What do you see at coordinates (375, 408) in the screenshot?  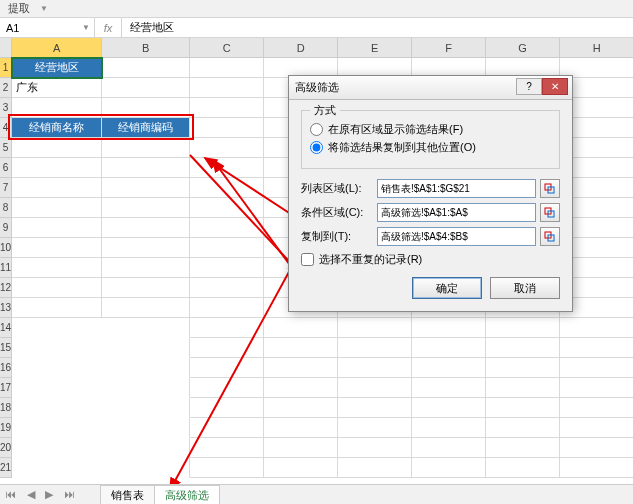 I see `cell-E18` at bounding box center [375, 408].